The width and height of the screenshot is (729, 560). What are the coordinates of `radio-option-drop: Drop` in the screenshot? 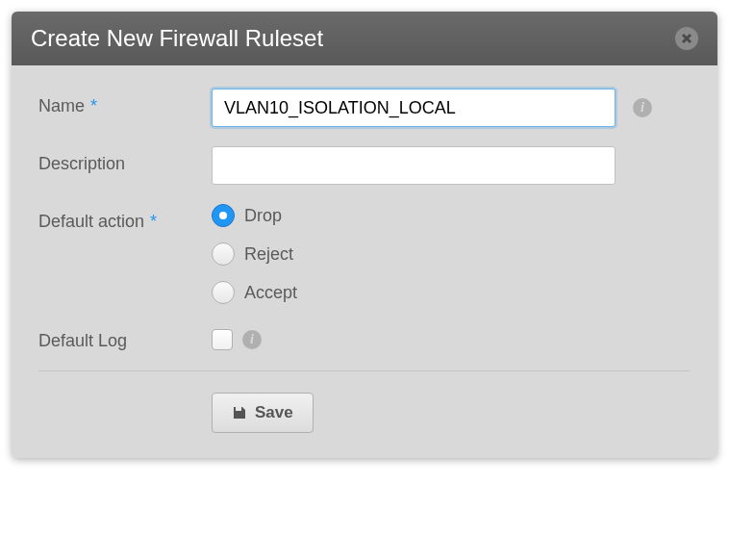 It's located at (254, 216).